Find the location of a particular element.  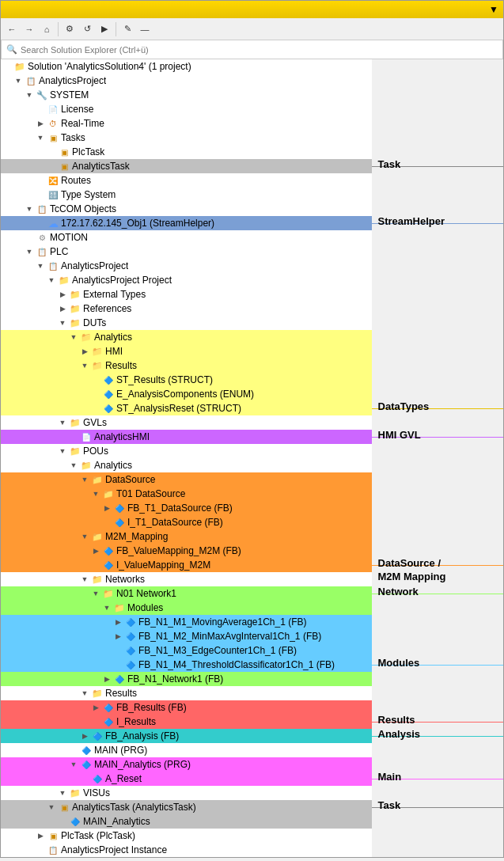

tree-item-52: ▼📁VISUs is located at coordinates (187, 793).